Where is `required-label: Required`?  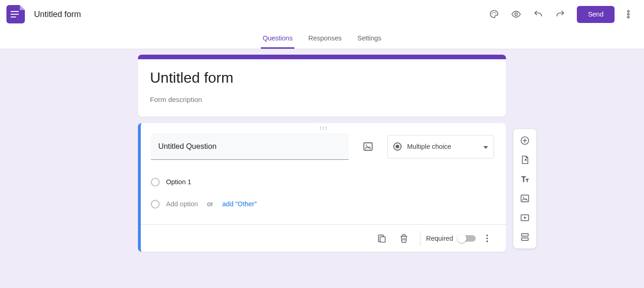 required-label: Required is located at coordinates (440, 238).